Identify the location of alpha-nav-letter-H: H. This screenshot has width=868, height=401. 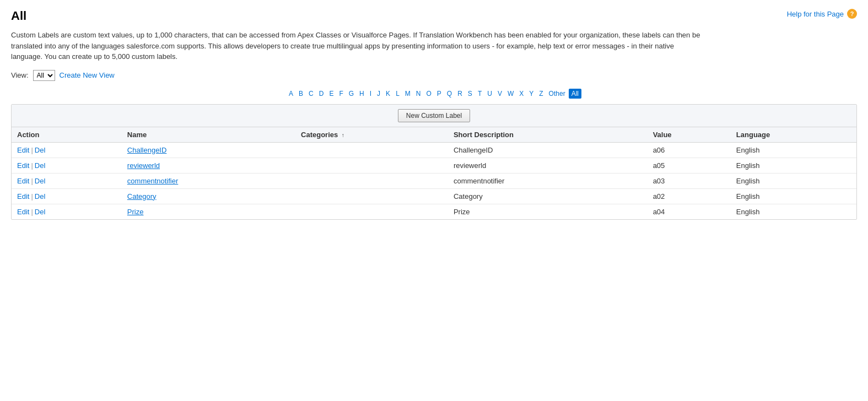
(362, 94).